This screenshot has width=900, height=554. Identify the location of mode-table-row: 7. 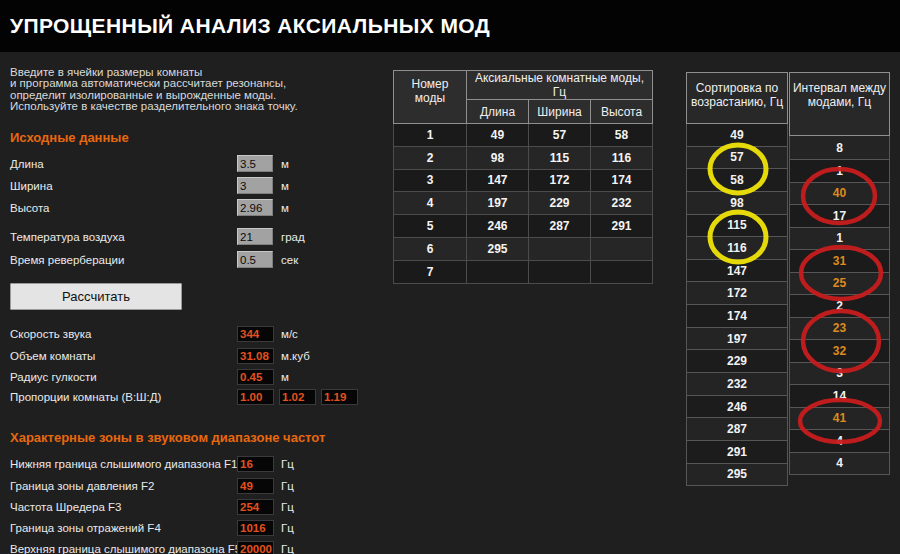
(524, 272).